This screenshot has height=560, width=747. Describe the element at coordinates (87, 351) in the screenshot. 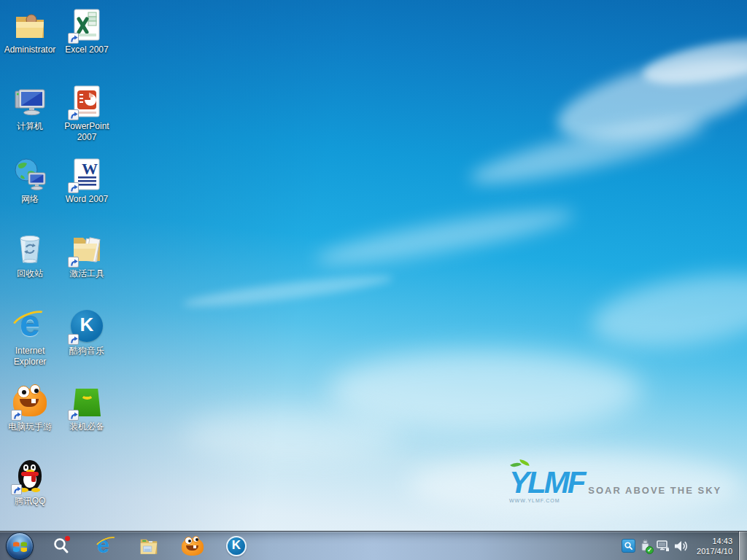

I see `icon-label: 酷狗音乐` at that location.